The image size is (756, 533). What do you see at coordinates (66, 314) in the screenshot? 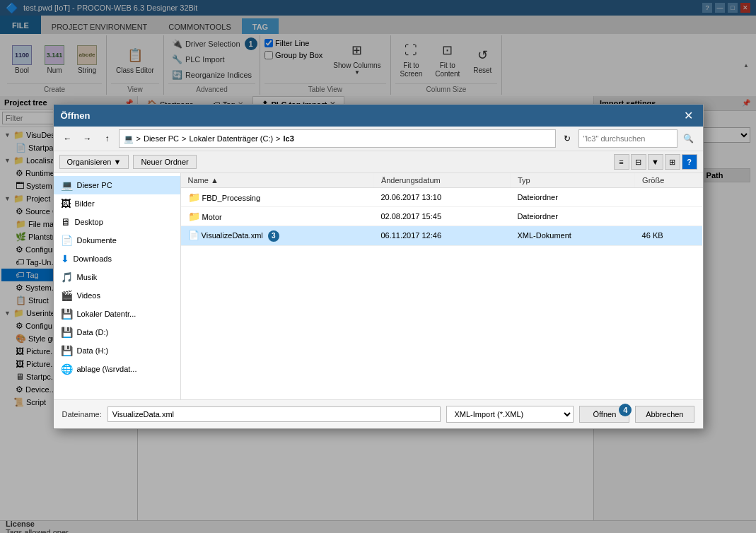
I see `lokaler-icon: 💾` at bounding box center [66, 314].